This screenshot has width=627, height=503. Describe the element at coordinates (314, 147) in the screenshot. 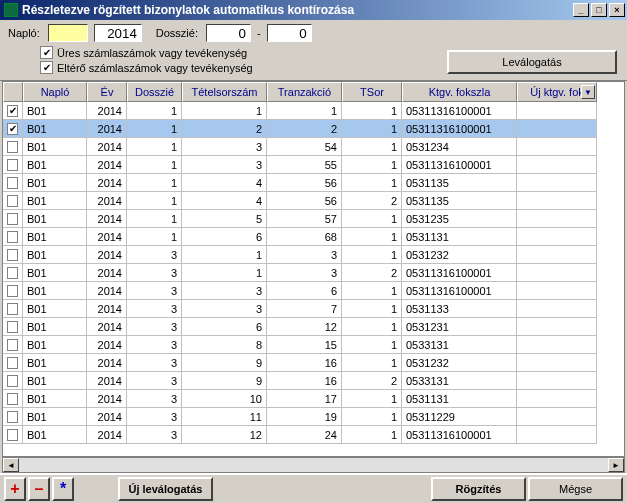

I see `table-row: B012014135410531234` at that location.